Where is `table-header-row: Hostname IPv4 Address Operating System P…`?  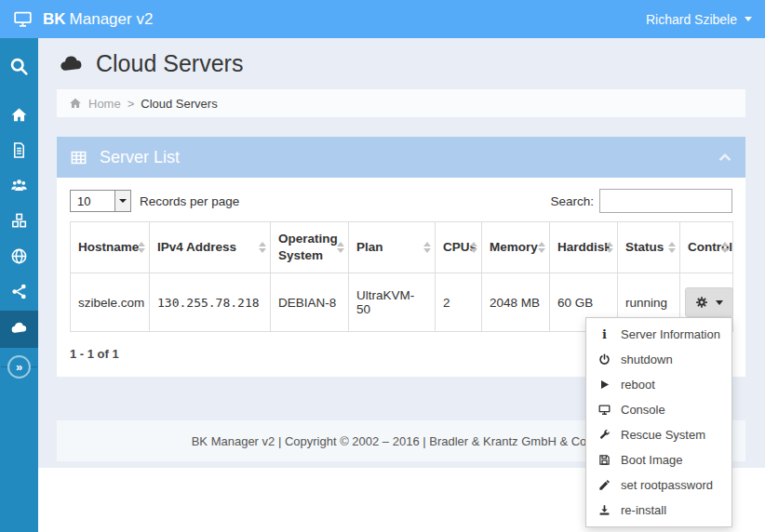
table-header-row: Hostname IPv4 Address Operating System P… is located at coordinates (402, 247).